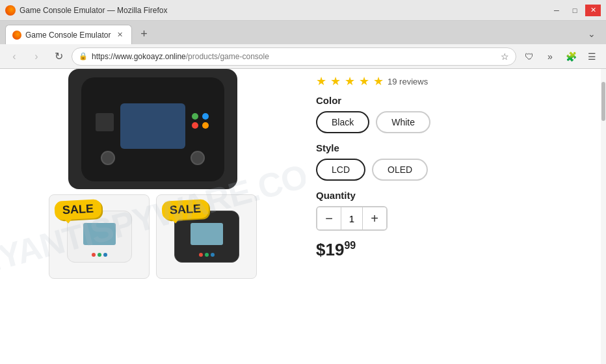 The width and height of the screenshot is (606, 364). I want to click on btn-y, so click(195, 116).